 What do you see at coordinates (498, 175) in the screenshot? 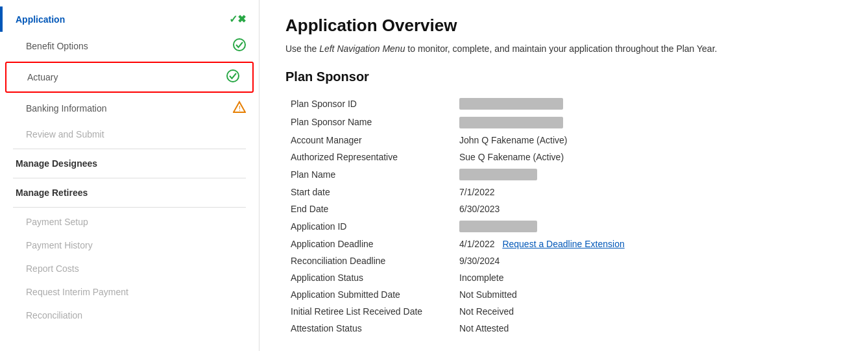
I see `redacted-plan-name` at bounding box center [498, 175].